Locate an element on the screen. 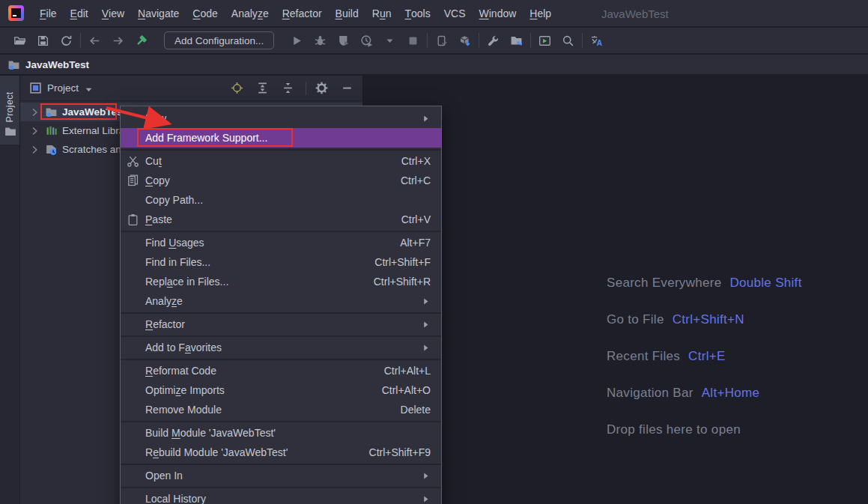 The image size is (868, 504). toolbar-misc-group: A is located at coordinates (596, 40).